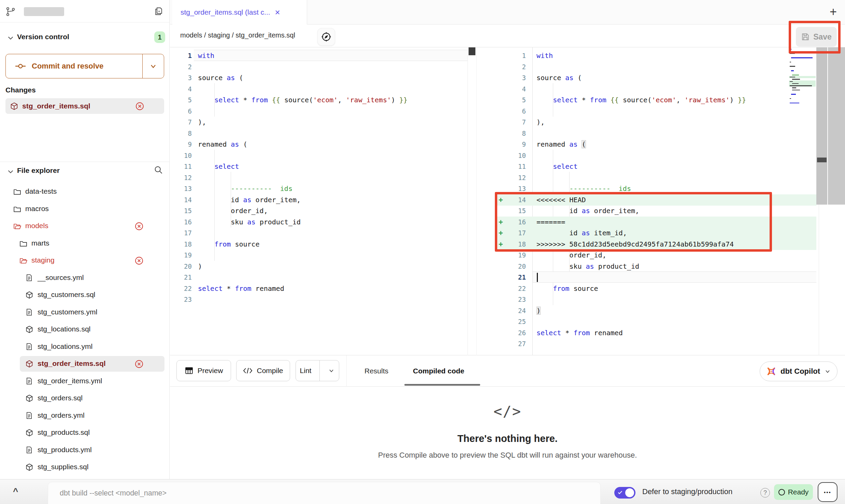 Image resolution: width=845 pixels, height=504 pixels. Describe the element at coordinates (822, 160) in the screenshot. I see `scrollbar-handle` at that location.